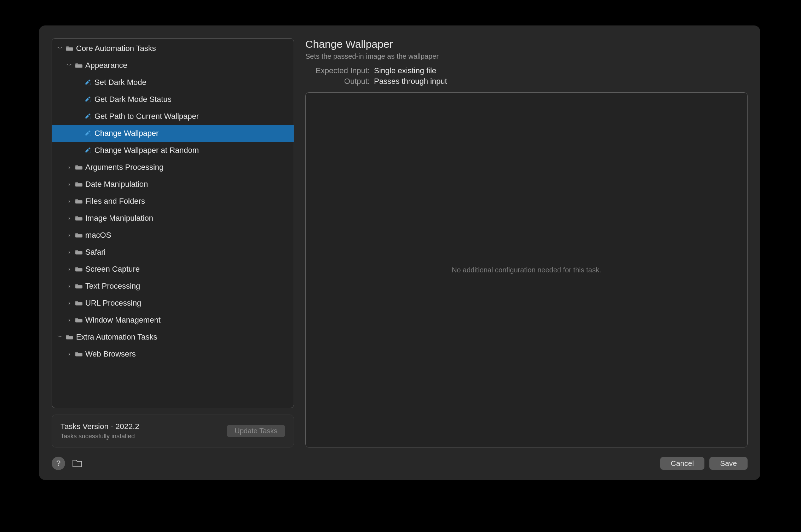 The image size is (801, 532). I want to click on tree-row-label: Get Path to Current Wallpaper, so click(146, 116).